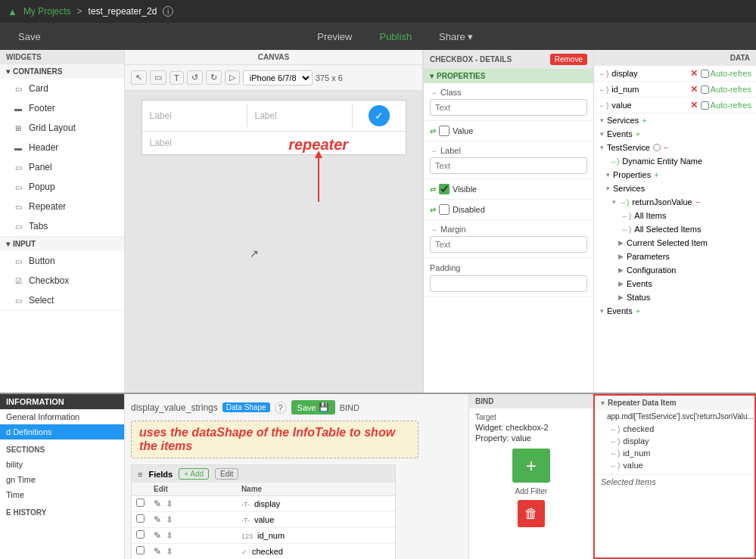  Describe the element at coordinates (509, 166) in the screenshot. I see `label-input` at that location.